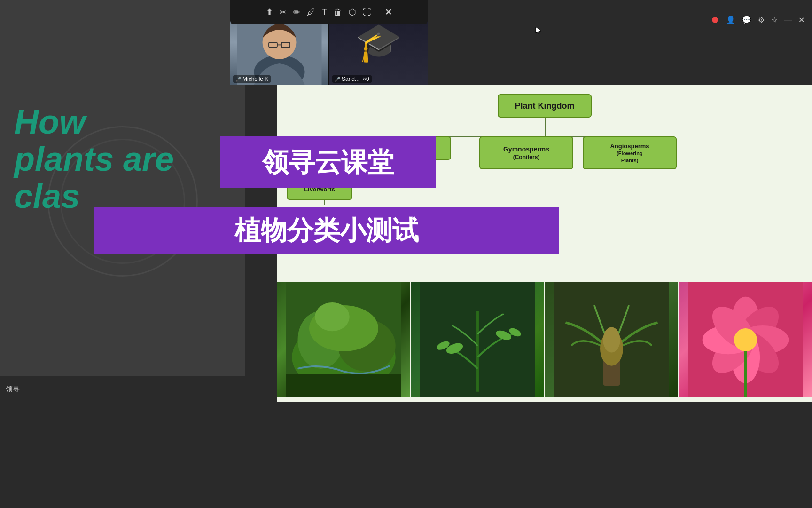 The width and height of the screenshot is (812, 508). What do you see at coordinates (731, 20) in the screenshot?
I see `user-icon: 👤` at bounding box center [731, 20].